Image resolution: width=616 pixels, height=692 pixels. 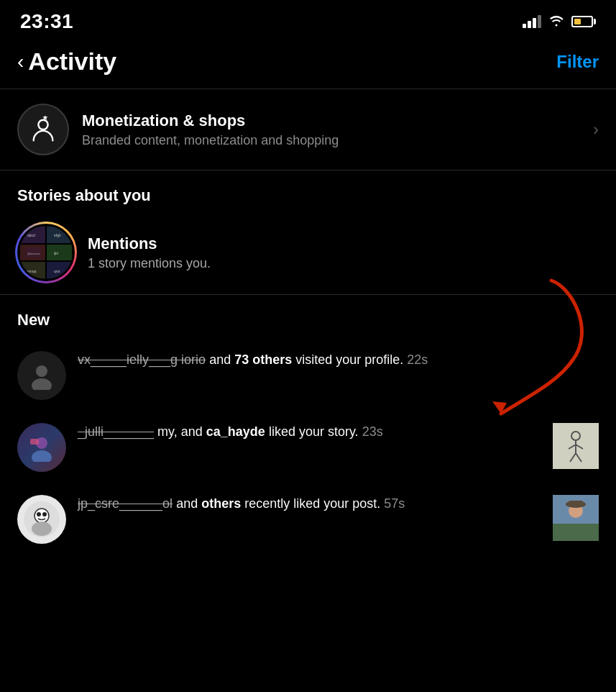 What do you see at coordinates (308, 519) in the screenshot?
I see `activity-item-3: jp_csre______ol and others recently like…` at bounding box center [308, 519].